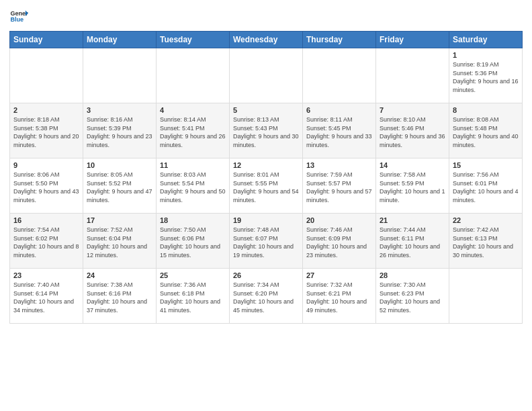 This screenshot has width=532, height=411. What do you see at coordinates (412, 132) in the screenshot?
I see `day-info: Sunrise: 8:10 AM Sunset: 5:46 PM Dayligh…` at bounding box center [412, 132].